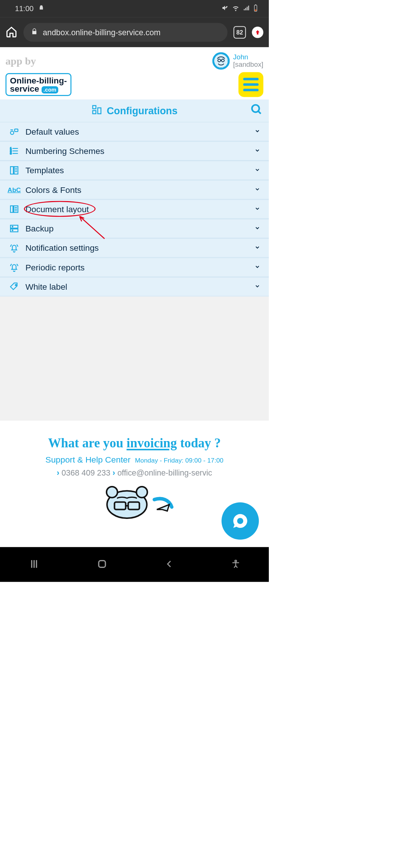 Image resolution: width=401 pixels, height=868 pixels. Describe the element at coordinates (248, 65) in the screenshot. I see `user-env: [sandbox]` at that location.